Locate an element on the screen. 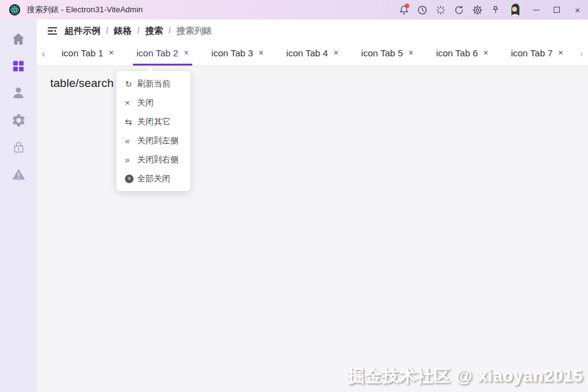 This screenshot has height=392, width=588. tab-icon-tab-4: icon Tab 4 × is located at coordinates (312, 54).